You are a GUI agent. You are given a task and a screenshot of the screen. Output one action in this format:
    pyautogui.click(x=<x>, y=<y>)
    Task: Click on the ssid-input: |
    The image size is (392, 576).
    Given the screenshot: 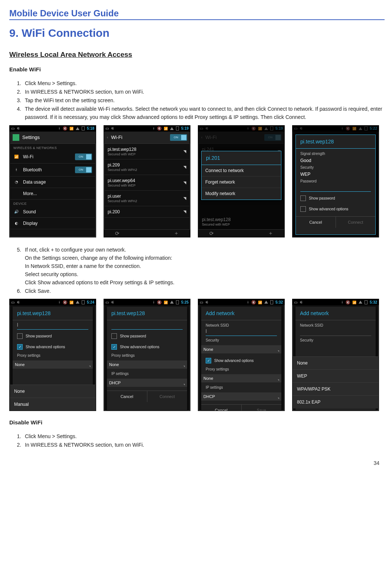 What is the action you would take?
    pyautogui.click(x=241, y=333)
    